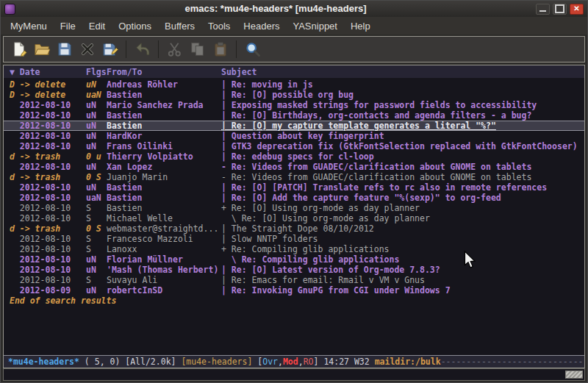 This screenshot has width=588, height=383. I want to click on menu-headers: Headers, so click(262, 26).